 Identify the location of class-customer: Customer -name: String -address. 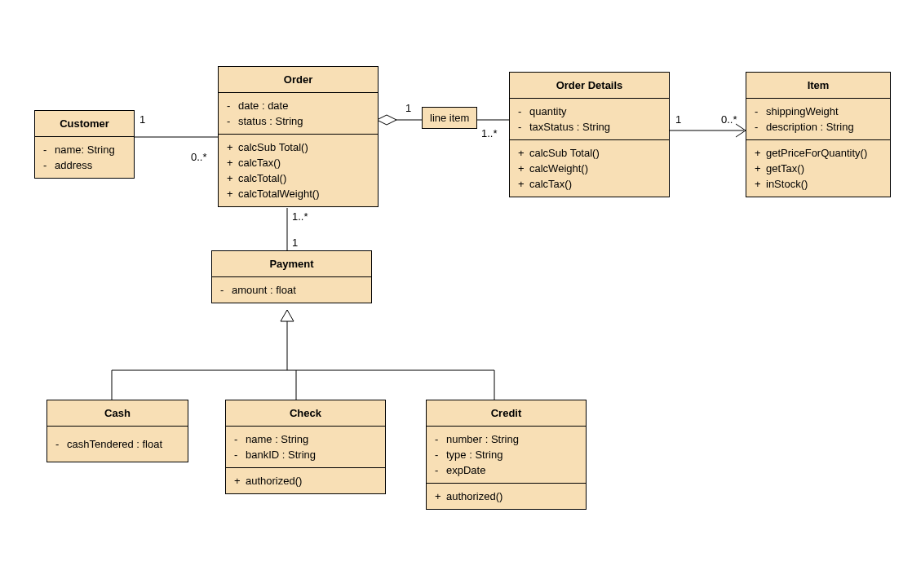
(85, 144).